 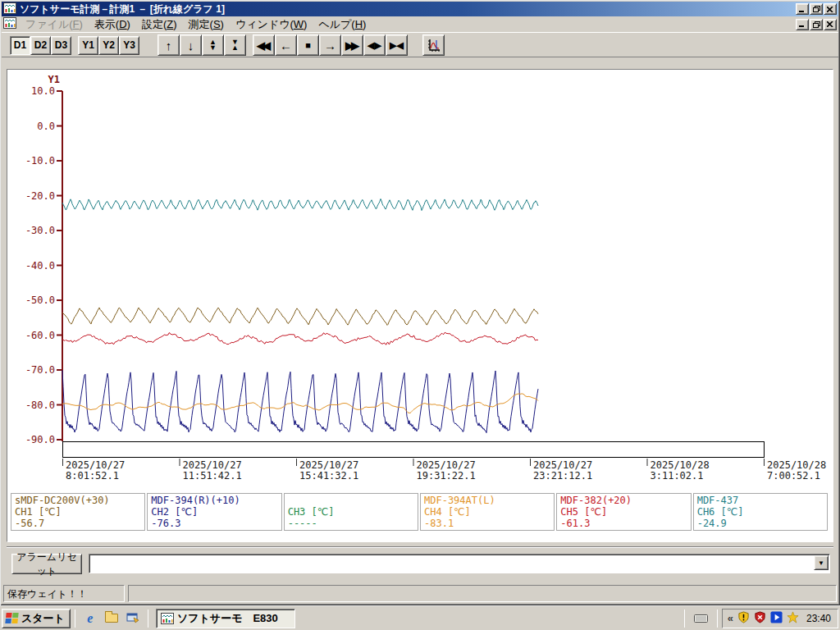 What do you see at coordinates (487, 512) in the screenshot?
I see `legend-cell-ch4: MDF-394AT(L)CH4 [℃]-83.1` at bounding box center [487, 512].